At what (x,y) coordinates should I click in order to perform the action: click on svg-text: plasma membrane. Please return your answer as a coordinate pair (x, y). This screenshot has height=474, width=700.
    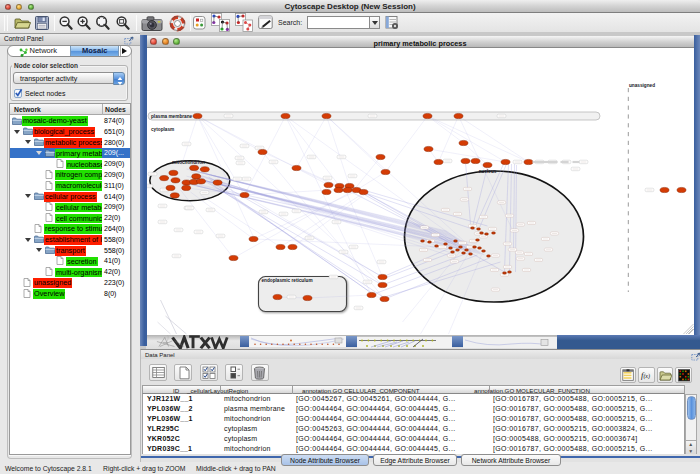
    Looking at the image, I should click on (172, 116).